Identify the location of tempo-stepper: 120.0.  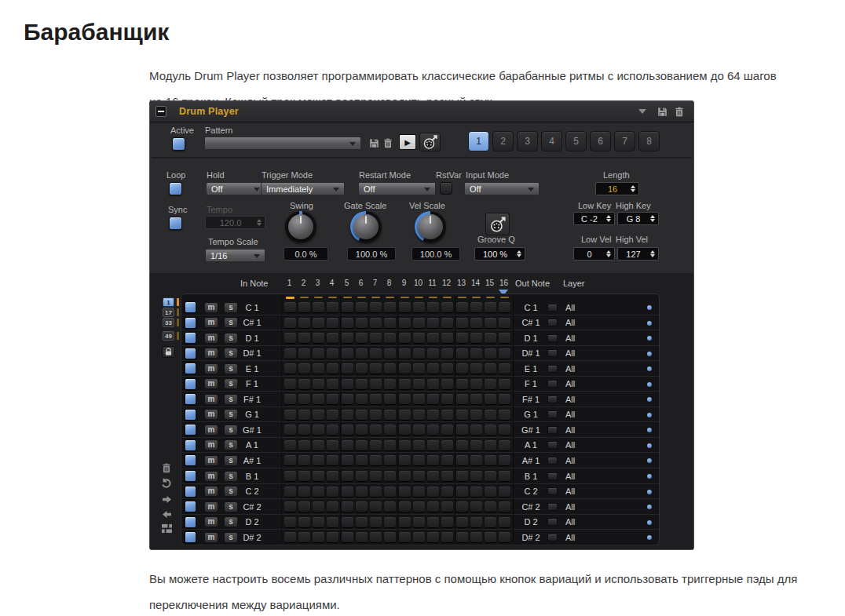
(236, 223).